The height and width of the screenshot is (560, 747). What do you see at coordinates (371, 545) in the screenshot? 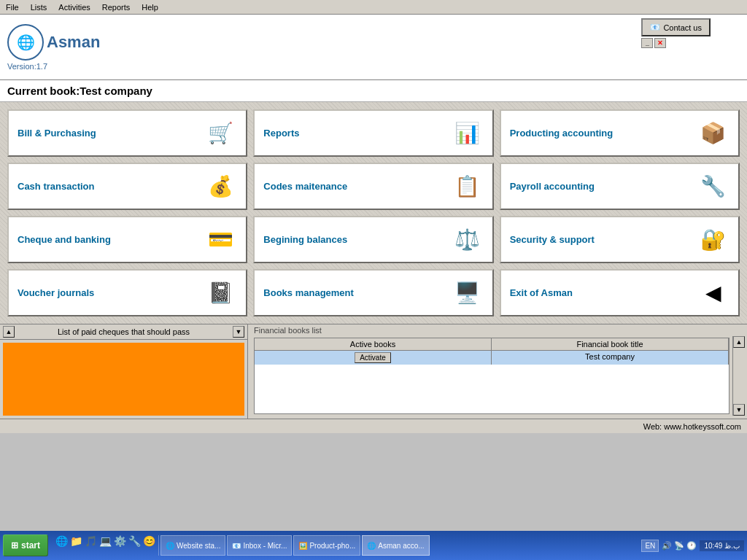
I see `taskbar-item-icon-3: 🌐` at bounding box center [371, 545].